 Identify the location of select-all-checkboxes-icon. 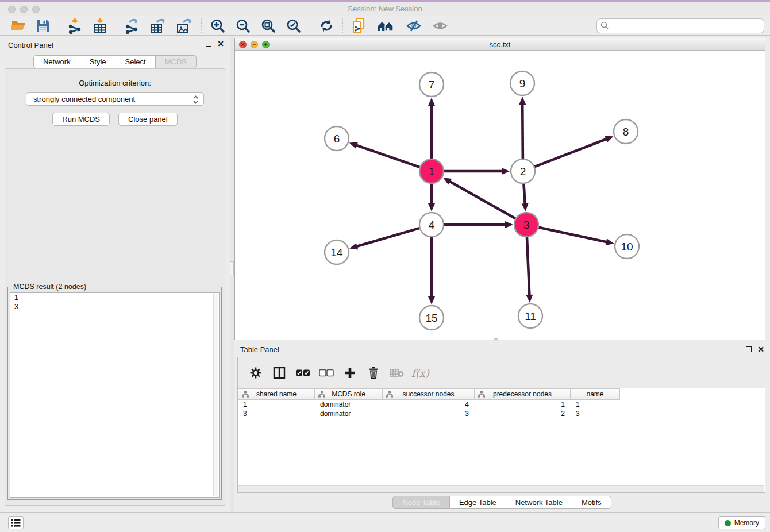
(302, 373).